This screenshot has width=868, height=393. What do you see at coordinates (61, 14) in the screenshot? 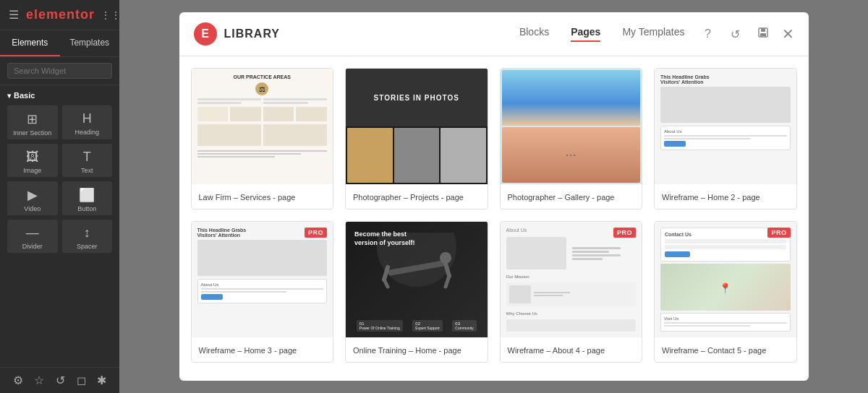
I see `elementor-logo: elementor` at bounding box center [61, 14].